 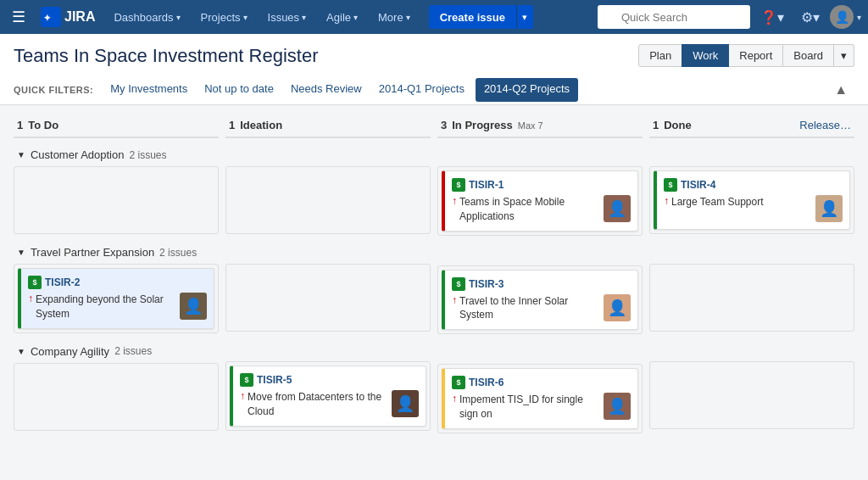 What do you see at coordinates (529, 209) in the screenshot?
I see `card-tisir1-title: Teams in Space Mobile Applications` at bounding box center [529, 209].